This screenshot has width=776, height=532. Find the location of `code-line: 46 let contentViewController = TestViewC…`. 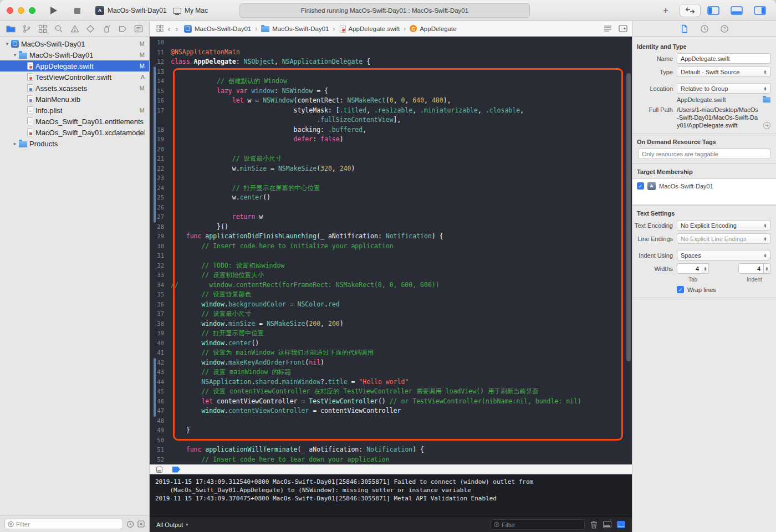

code-line: 46 let contentViewController = TestViewC… is located at coordinates (393, 402).